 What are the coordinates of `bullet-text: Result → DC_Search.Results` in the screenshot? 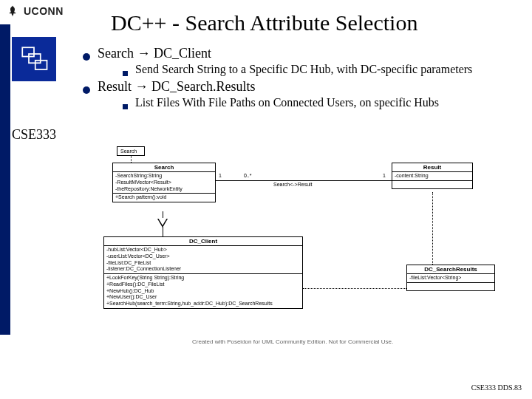 It's located at (177, 87).